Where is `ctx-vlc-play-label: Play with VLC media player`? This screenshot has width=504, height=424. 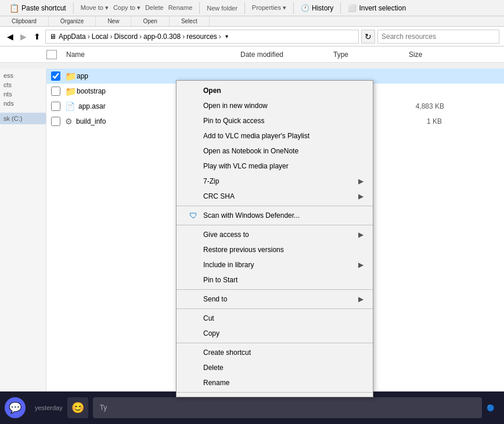 ctx-vlc-play-label: Play with VLC media player is located at coordinates (246, 166).